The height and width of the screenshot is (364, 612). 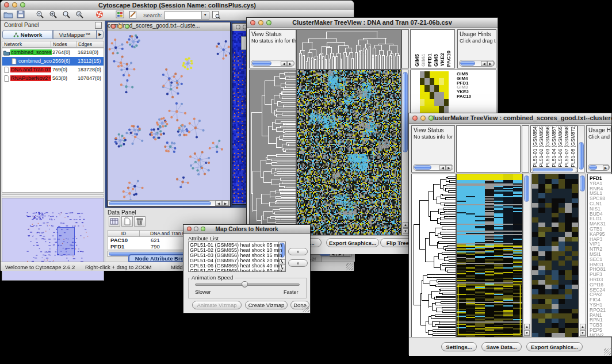 What do you see at coordinates (41, 15) in the screenshot?
I see `zoom-out-icon` at bounding box center [41, 15].